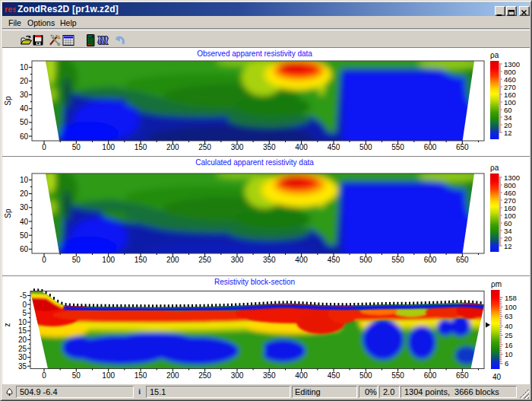  I want to click on svg-text: 16, so click(509, 345).